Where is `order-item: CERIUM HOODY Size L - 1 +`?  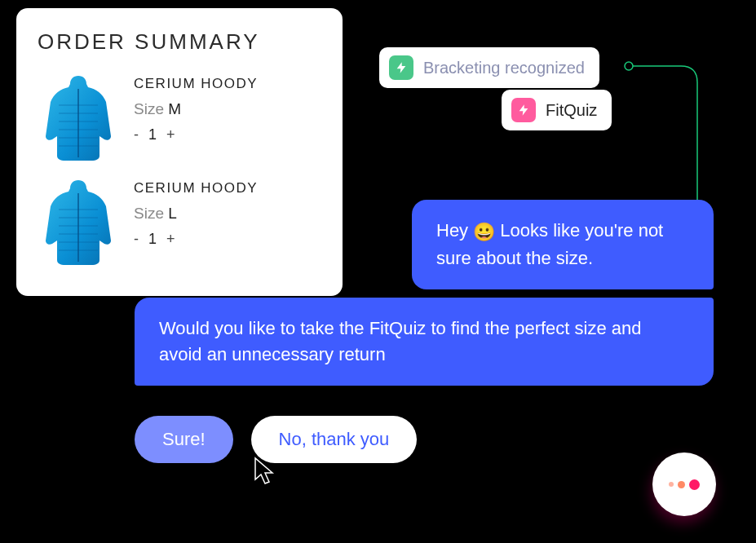
order-item: CERIUM HOODY Size L - 1 + is located at coordinates (179, 222).